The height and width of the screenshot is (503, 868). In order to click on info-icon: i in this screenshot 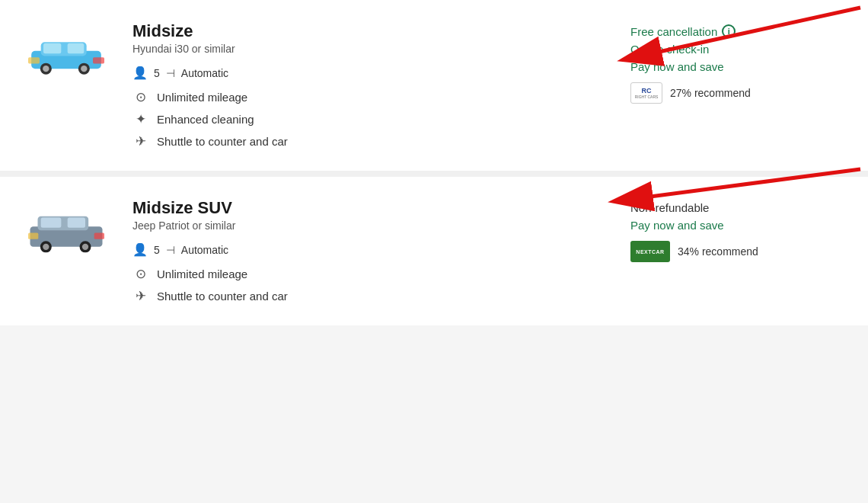, I will do `click(729, 31)`.